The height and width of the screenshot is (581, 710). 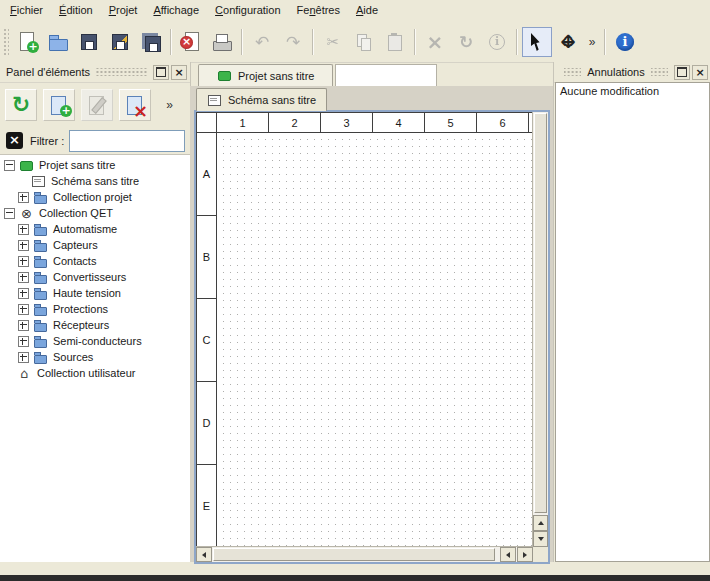 What do you see at coordinates (682, 72) in the screenshot?
I see `undo-panel-float-button` at bounding box center [682, 72].